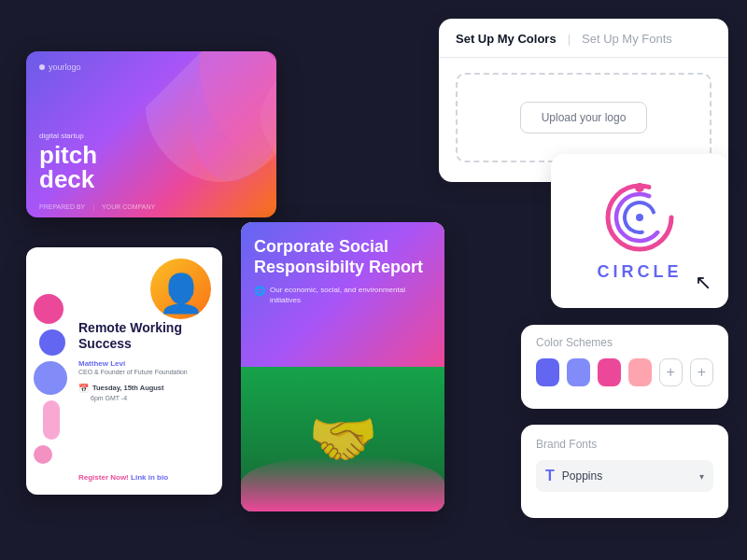 This screenshot has height=560, width=747. What do you see at coordinates (640, 217) in the screenshot?
I see `circle-logo-svg` at bounding box center [640, 217].